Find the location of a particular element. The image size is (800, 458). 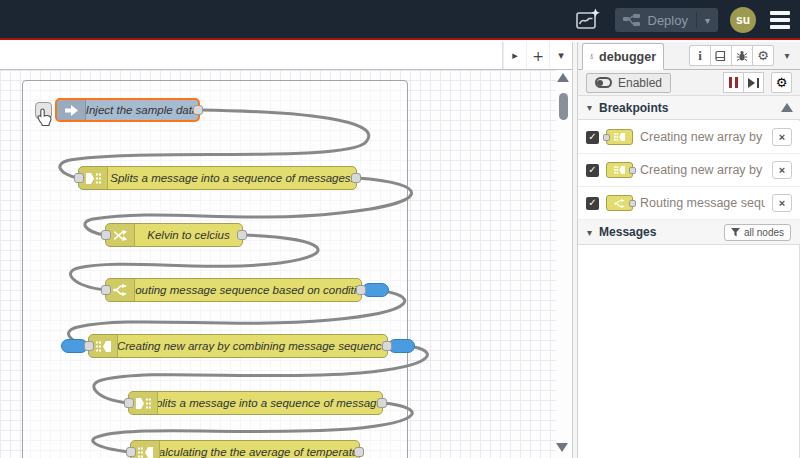

mouse-hand-cursor is located at coordinates (46, 120).